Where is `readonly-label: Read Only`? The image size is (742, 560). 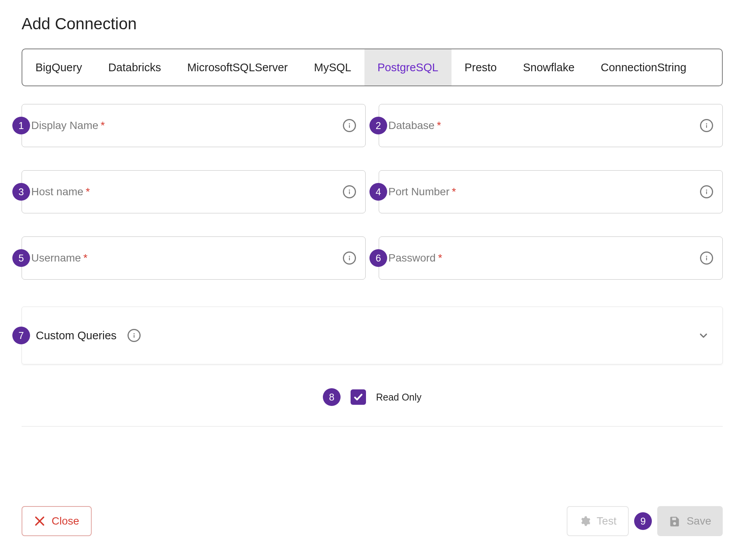 readonly-label: Read Only is located at coordinates (399, 397).